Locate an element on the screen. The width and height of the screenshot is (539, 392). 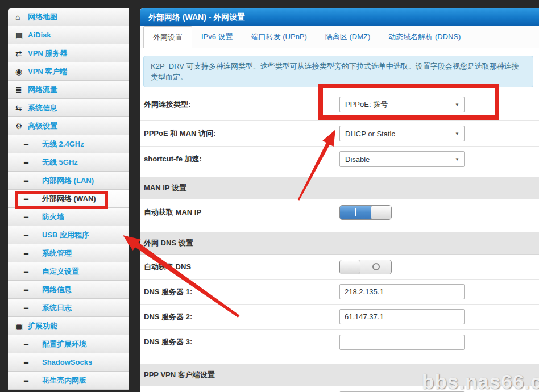
sidebar-item: ▬系统日志 is located at coordinates (68, 308).